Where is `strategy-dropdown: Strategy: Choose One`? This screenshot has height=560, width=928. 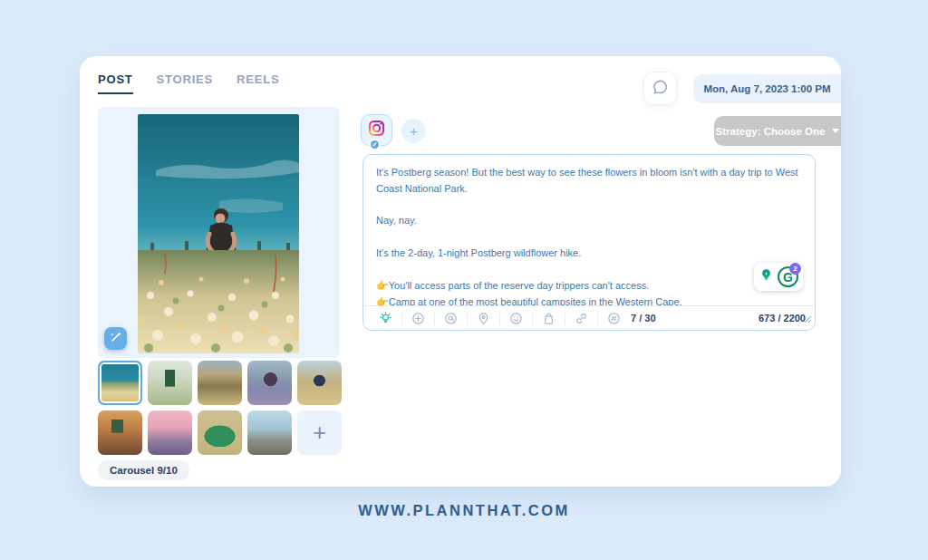
strategy-dropdown: Strategy: Choose One is located at coordinates (778, 130).